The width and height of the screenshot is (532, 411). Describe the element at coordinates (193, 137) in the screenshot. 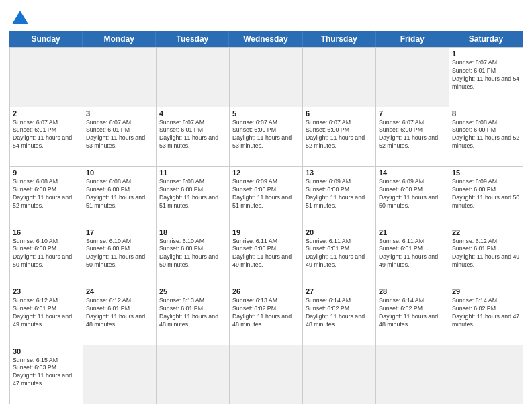

I see `calendar-cell: 4Sunrise: 6:07 AMSunset: 6:01 PMDaylight…` at that location.